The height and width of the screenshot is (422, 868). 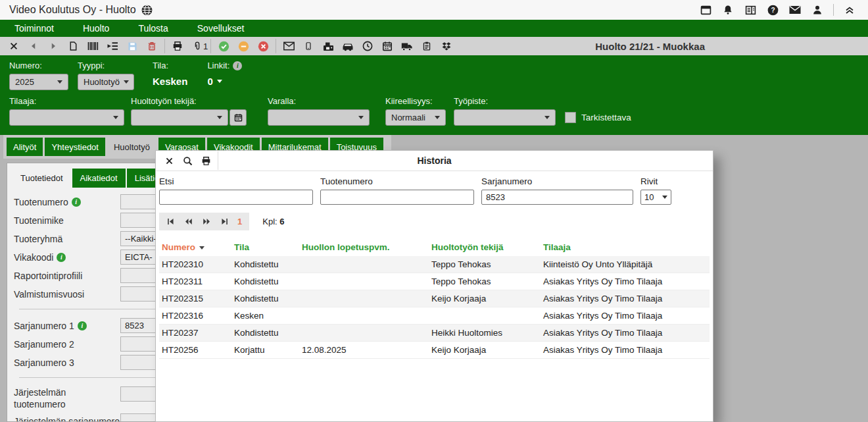 What do you see at coordinates (625, 248) in the screenshot?
I see `column-header-tilaaja: Tilaaja` at bounding box center [625, 248].